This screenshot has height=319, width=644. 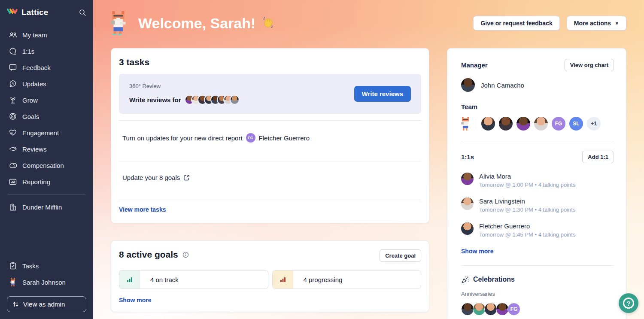 I want to click on search-icon, so click(x=82, y=13).